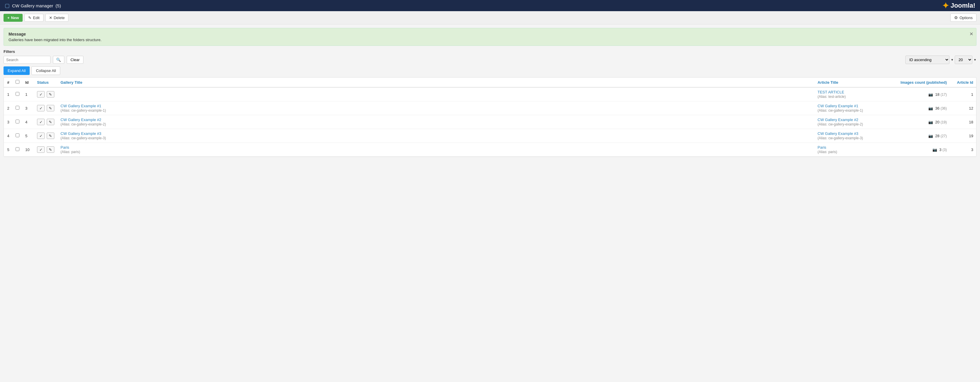 This screenshot has width=980, height=382. Describe the element at coordinates (436, 150) in the screenshot. I see `row-gallery-title: Paris(Alias: paris)` at that location.